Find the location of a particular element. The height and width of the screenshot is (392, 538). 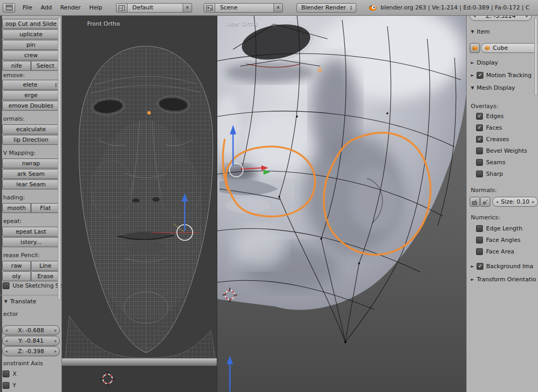

translate-z-slider: ◂ Z: -0.398 ▸ is located at coordinates (31, 352).